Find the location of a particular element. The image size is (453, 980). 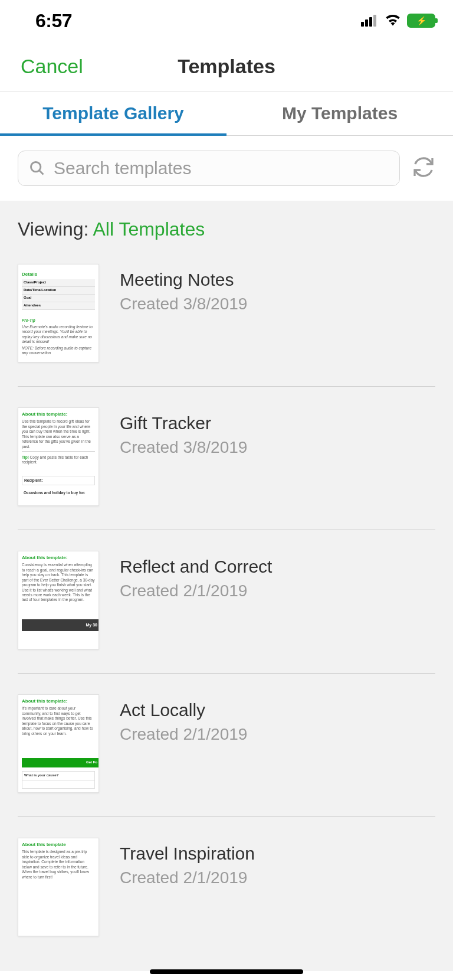

battery-icon: ⚡ is located at coordinates (421, 21).